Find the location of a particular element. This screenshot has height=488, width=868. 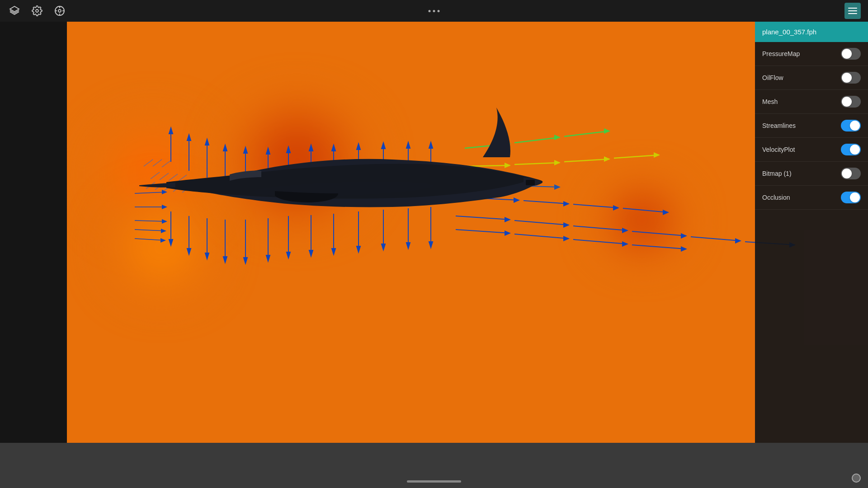

layer-label-velocity-plot: VelocityPlot is located at coordinates (778, 150).